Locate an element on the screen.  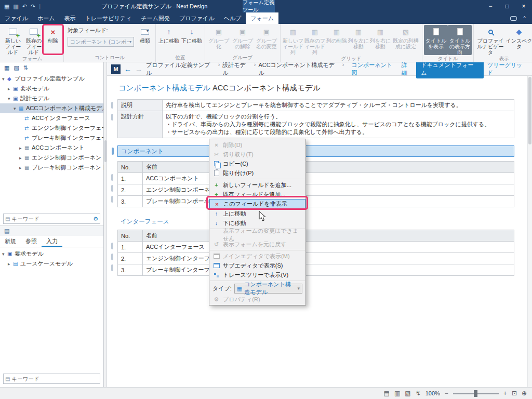
close-button: × is located at coordinates (524, 6).